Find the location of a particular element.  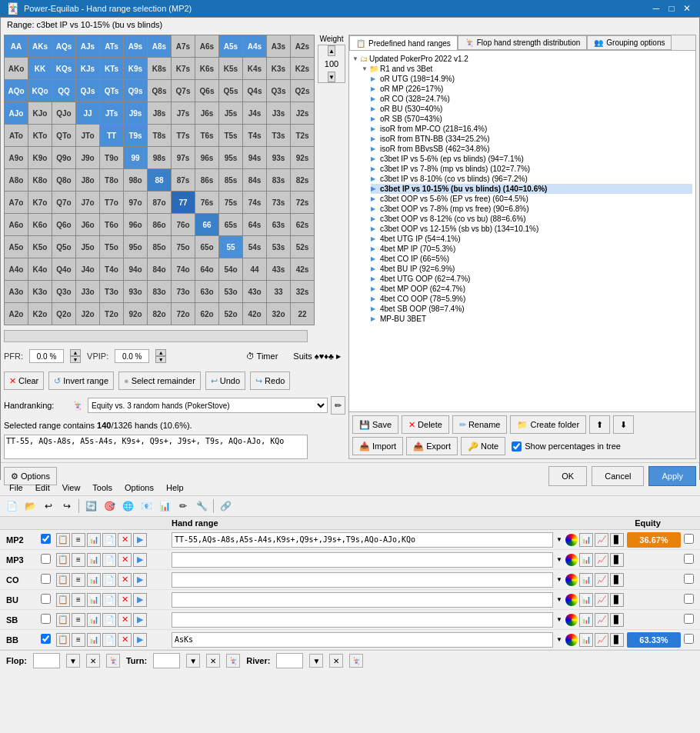

range-dropdown-sb: ▼ is located at coordinates (559, 620).